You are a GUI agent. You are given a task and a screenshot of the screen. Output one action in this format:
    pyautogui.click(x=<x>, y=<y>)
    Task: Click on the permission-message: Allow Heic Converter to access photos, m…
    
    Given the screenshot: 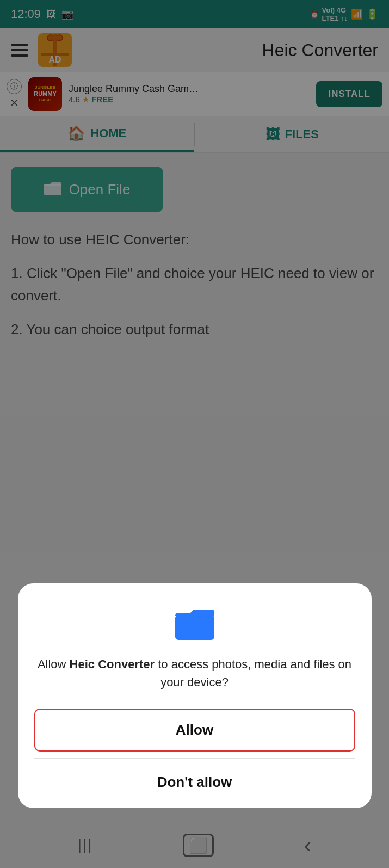 What is the action you would take?
    pyautogui.click(x=195, y=673)
    